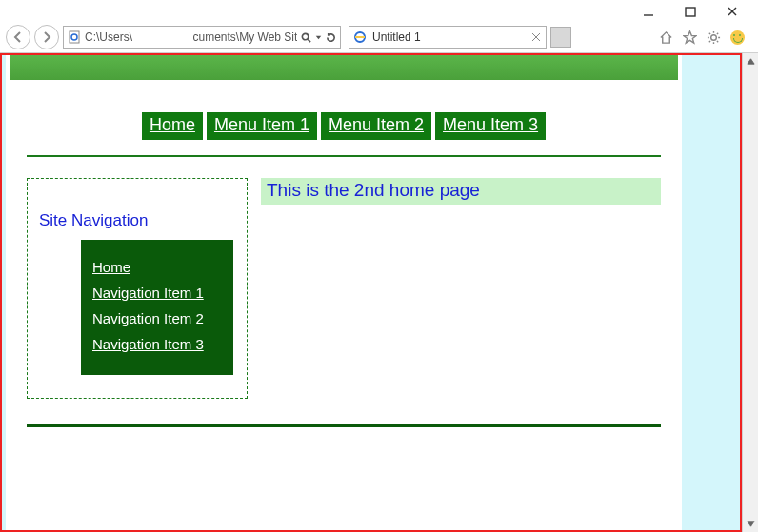 The image size is (758, 532). Describe the element at coordinates (448, 37) in the screenshot. I see `browser-tab: Untitled 1` at that location.